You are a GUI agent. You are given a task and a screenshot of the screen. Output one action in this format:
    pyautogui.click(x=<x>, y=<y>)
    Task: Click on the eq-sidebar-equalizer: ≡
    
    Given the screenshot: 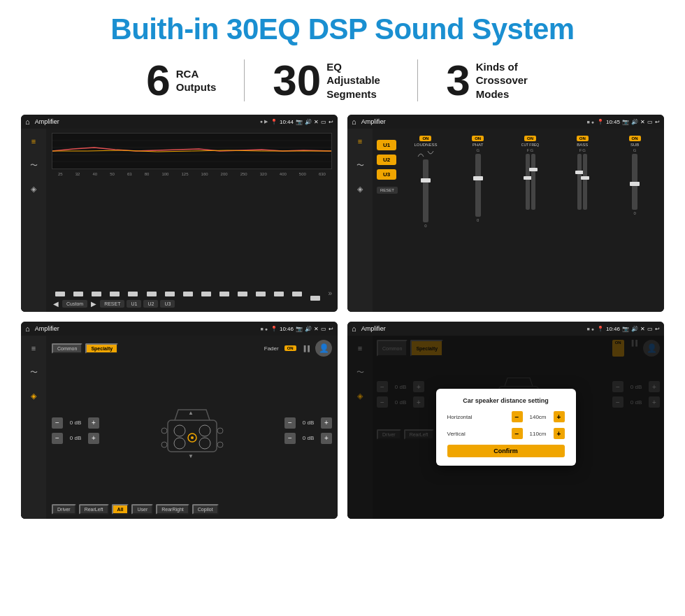 What is the action you would take?
    pyautogui.click(x=34, y=141)
    